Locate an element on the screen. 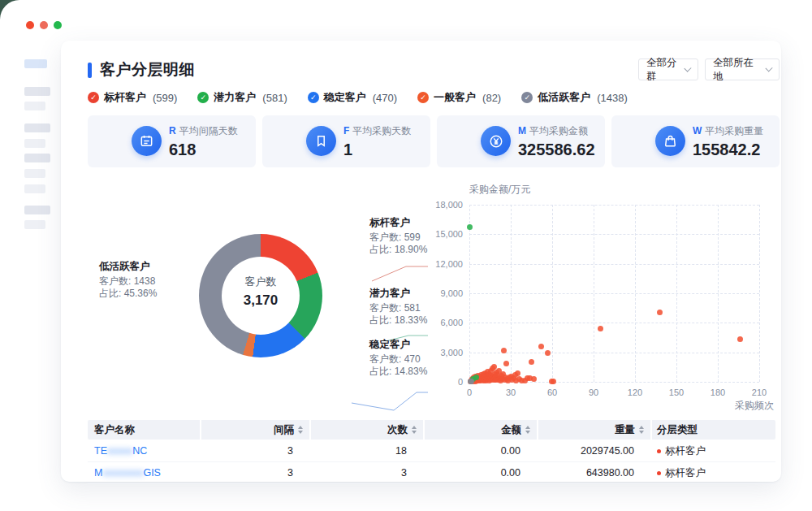 This screenshot has height=511, width=812. legend-item-low-active: ✓ 低活跃客户 (1438) is located at coordinates (575, 97).